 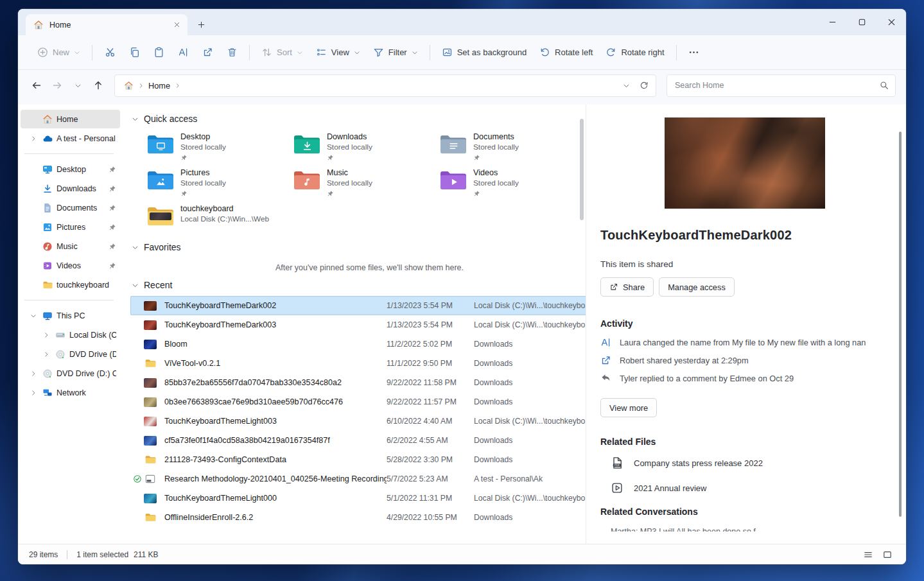 I want to click on recent-row: ViVeTool-v0.2.1 11/1/2022 9:50 PM Downlo…, so click(x=358, y=363).